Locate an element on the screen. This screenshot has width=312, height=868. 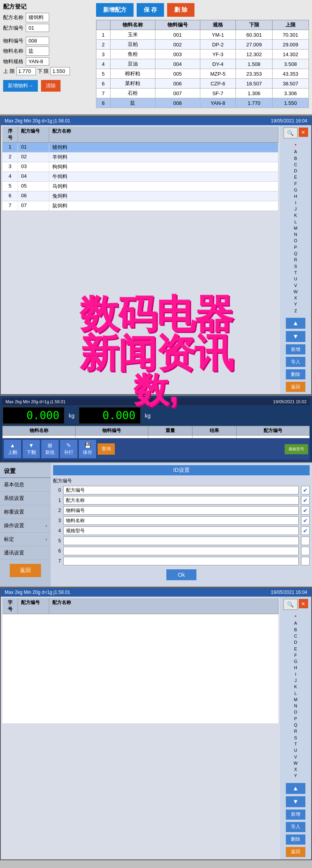
nav2-down-button: ▼ is located at coordinates (296, 802).